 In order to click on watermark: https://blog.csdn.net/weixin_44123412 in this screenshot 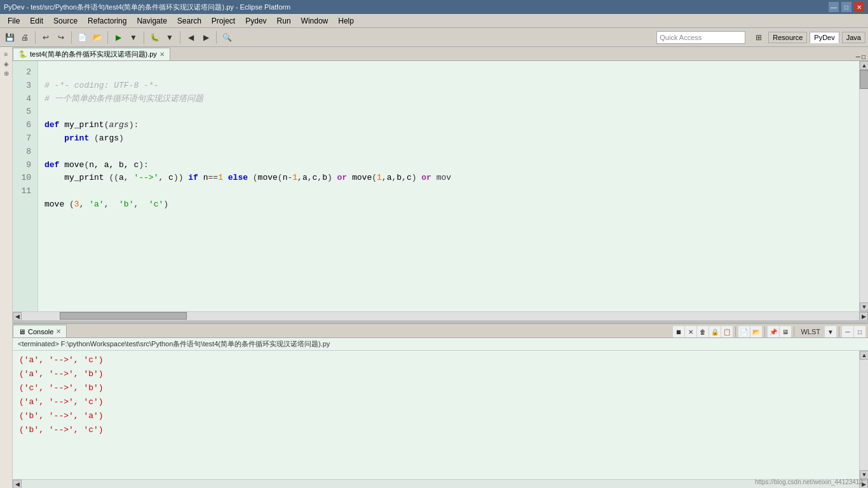, I will do `click(809, 482)`.